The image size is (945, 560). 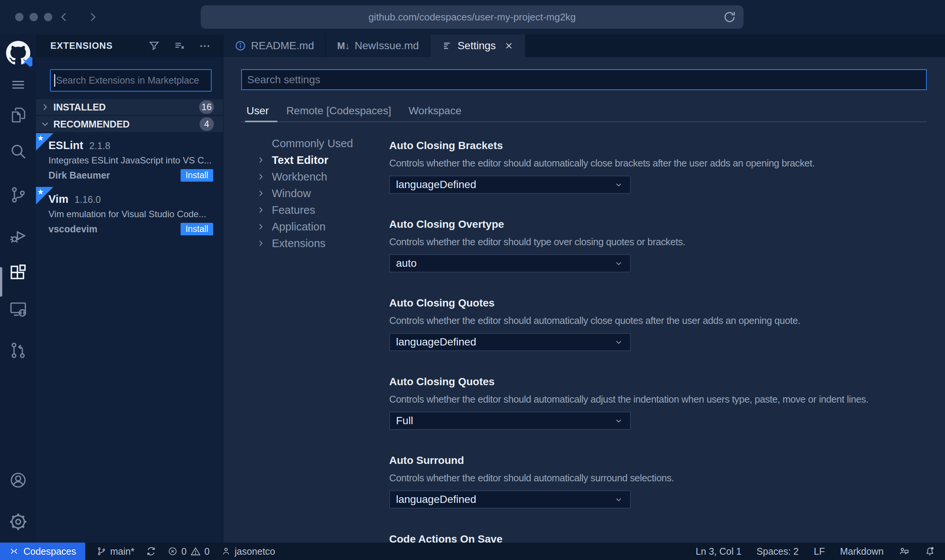 I want to click on settings-list-icon, so click(x=447, y=46).